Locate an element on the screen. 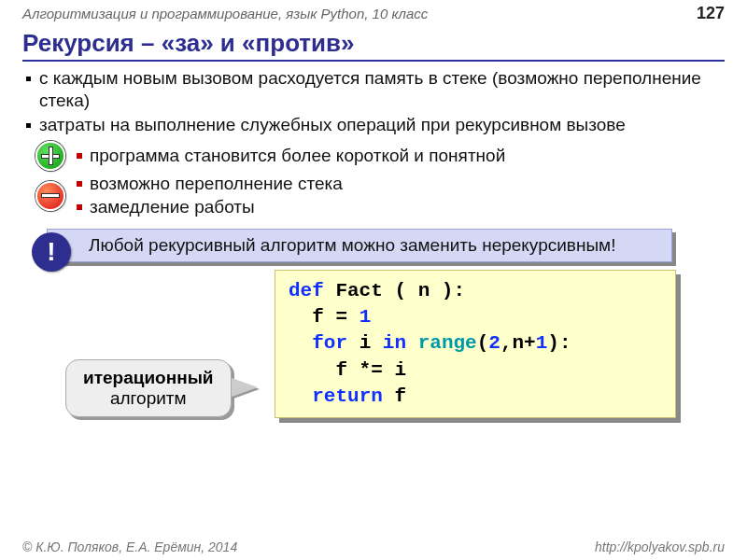  footer-url: http://kpolyakov.spb.ru is located at coordinates (659, 547).